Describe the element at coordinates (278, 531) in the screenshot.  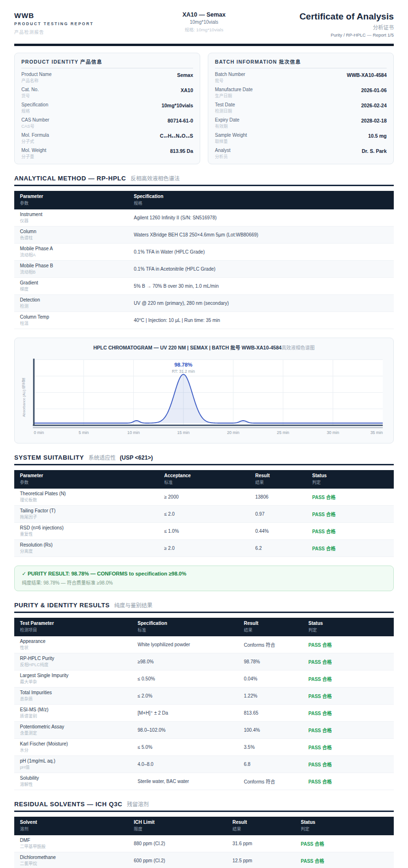
I see `cell-result: 0.44%` at that location.